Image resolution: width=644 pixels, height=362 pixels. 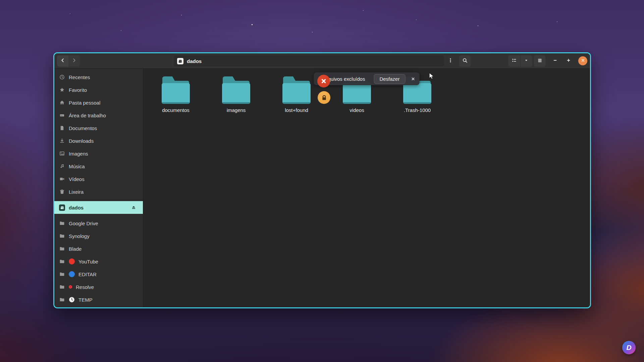 I want to click on clock-icon, so click(x=62, y=77).